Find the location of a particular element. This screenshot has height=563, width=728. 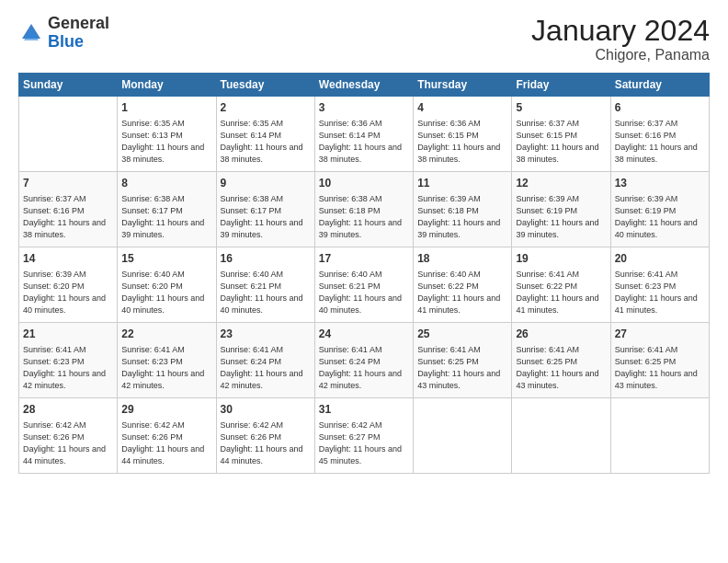

table-row: 31Sunrise: 6:42 AMSunset: 6:27 PMDayligh… is located at coordinates (364, 436).